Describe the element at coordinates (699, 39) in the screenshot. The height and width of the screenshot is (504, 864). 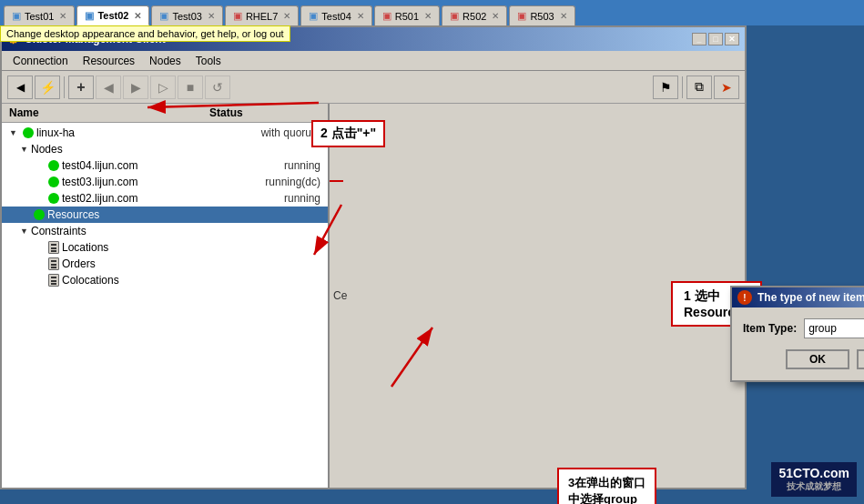
I see `minimize-button: _` at that location.